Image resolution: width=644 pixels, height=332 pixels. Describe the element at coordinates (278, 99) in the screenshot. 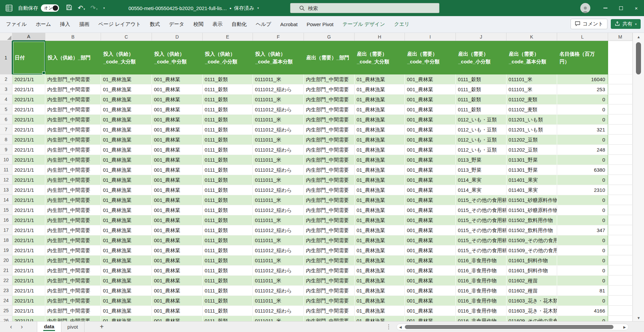

I see `cell-F4: 0111011_米` at that location.